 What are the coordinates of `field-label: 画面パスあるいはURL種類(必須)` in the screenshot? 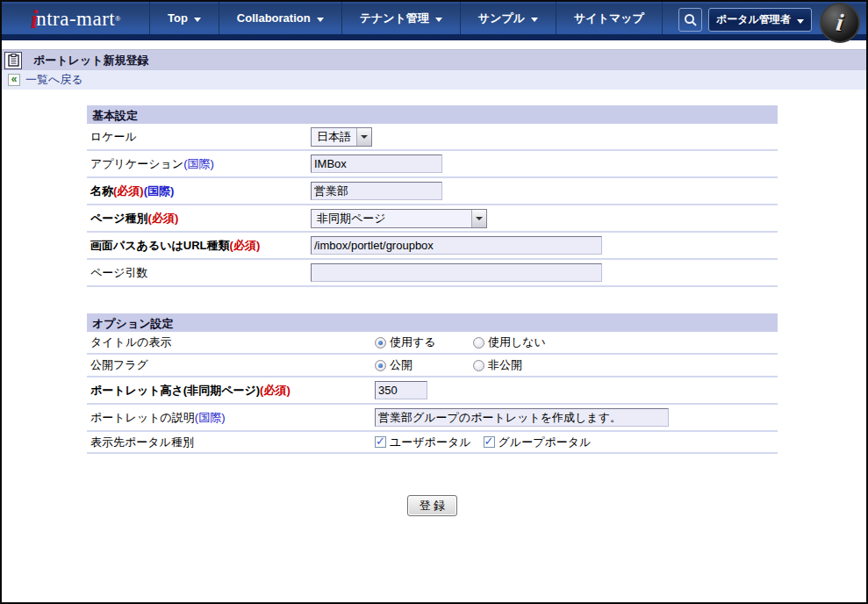 It's located at (198, 246).